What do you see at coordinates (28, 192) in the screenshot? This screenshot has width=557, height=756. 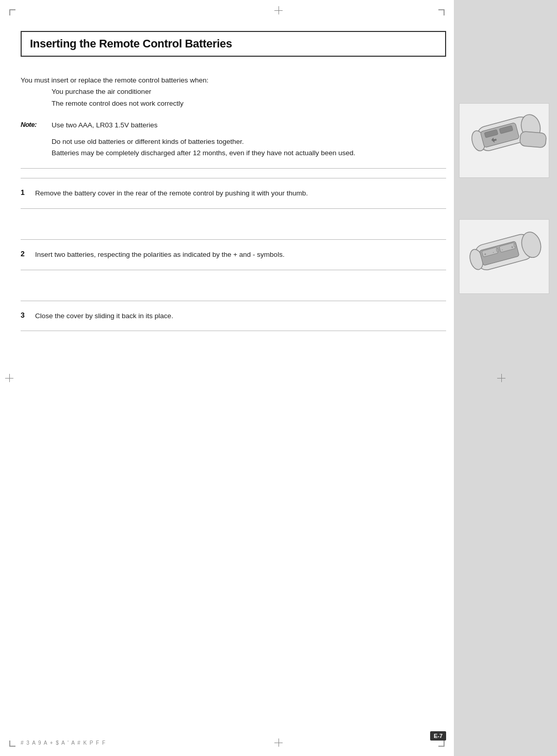 I see `step-num-1: 1` at bounding box center [28, 192].